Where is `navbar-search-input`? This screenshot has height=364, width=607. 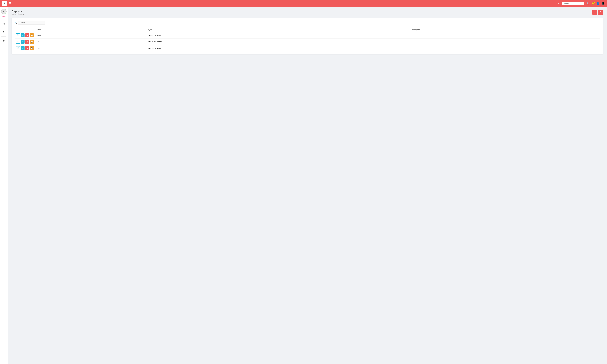 navbar-search-input is located at coordinates (573, 3).